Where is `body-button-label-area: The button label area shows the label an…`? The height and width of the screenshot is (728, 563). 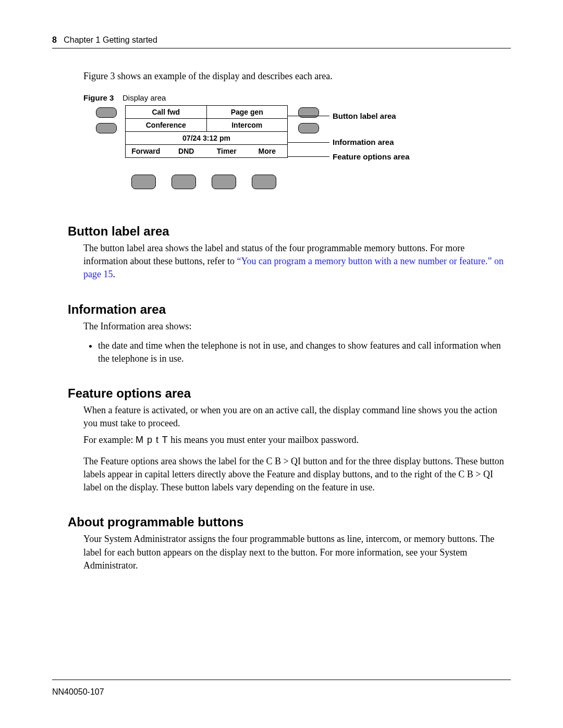 body-button-label-area: The button label area shows the label an… is located at coordinates (297, 262).